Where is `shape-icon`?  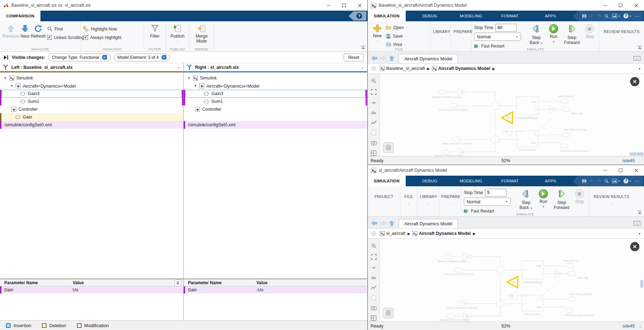 shape-icon is located at coordinates (374, 298).